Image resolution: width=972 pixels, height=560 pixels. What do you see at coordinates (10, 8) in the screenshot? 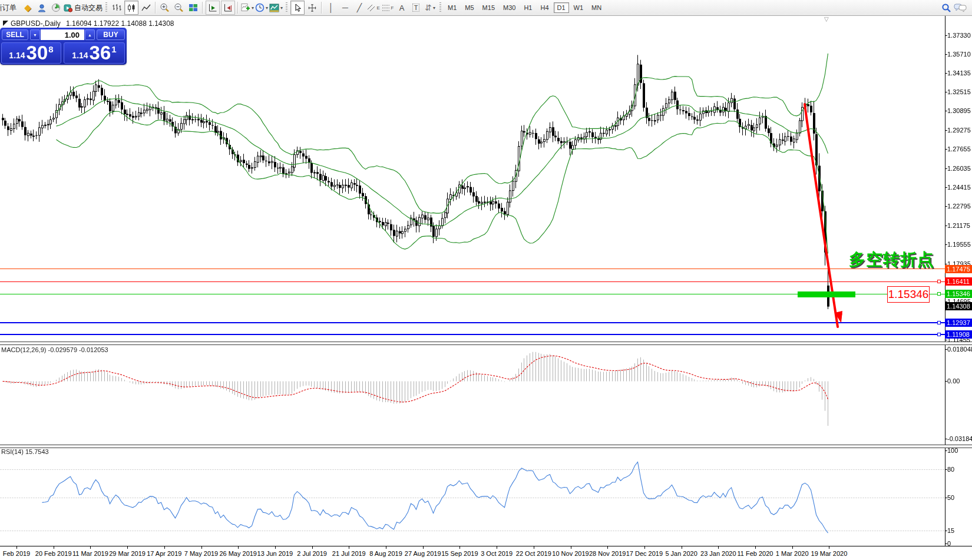
I see `new-order-button: 新订单` at bounding box center [10, 8].